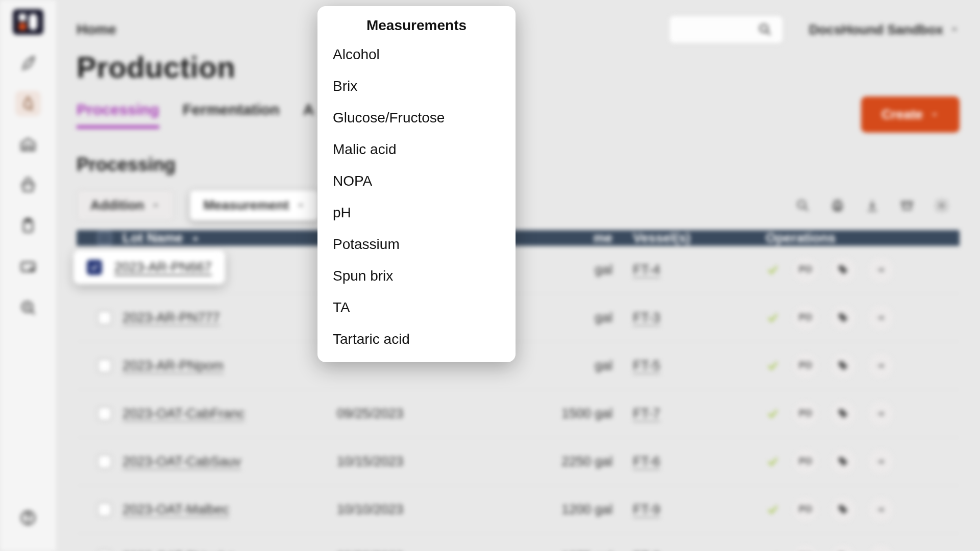 The height and width of the screenshot is (551, 980). Describe the element at coordinates (28, 63) in the screenshot. I see `nav-leaf-icon` at that location.